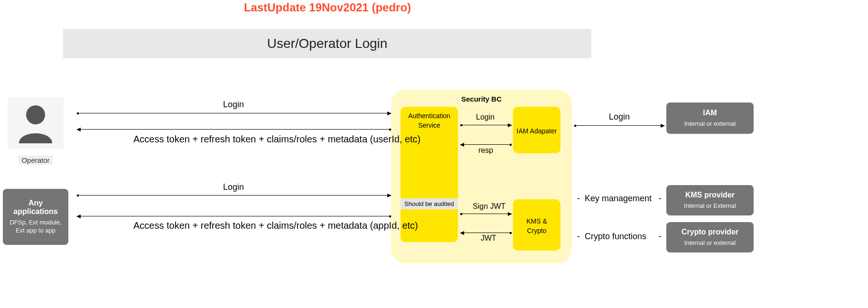  Describe the element at coordinates (234, 113) in the screenshot. I see `arrow-operator-login` at that location.